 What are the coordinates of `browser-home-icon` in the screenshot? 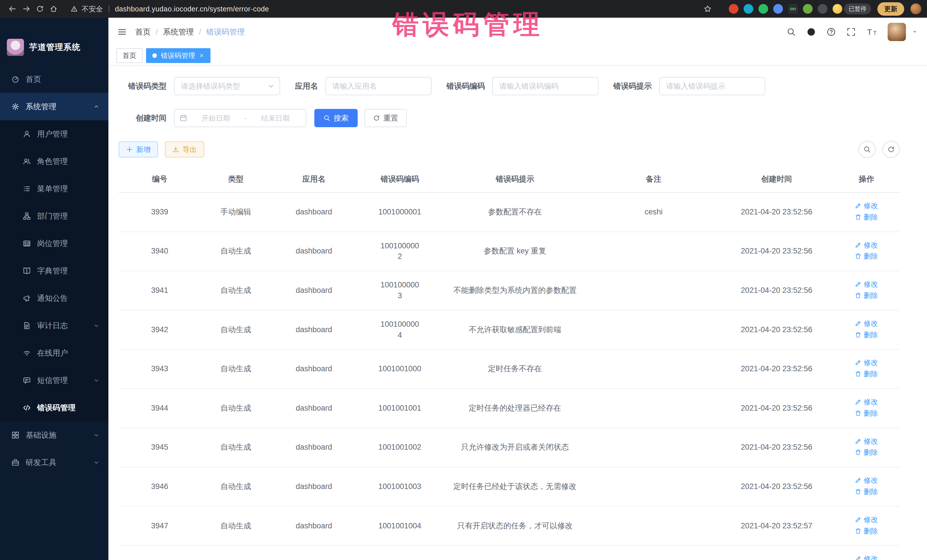 It's located at (53, 9).